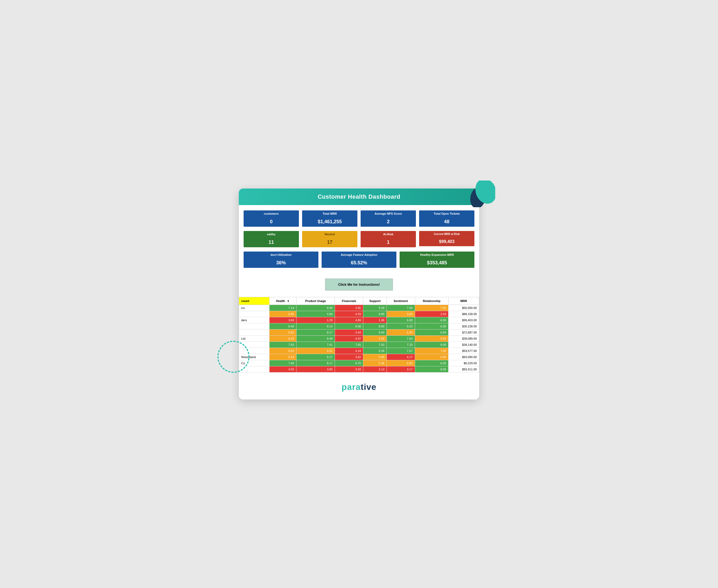 Image resolution: width=718 pixels, height=588 pixels. Describe the element at coordinates (271, 239) in the screenshot. I see `kpi-healthy: ealthy 11` at that location.